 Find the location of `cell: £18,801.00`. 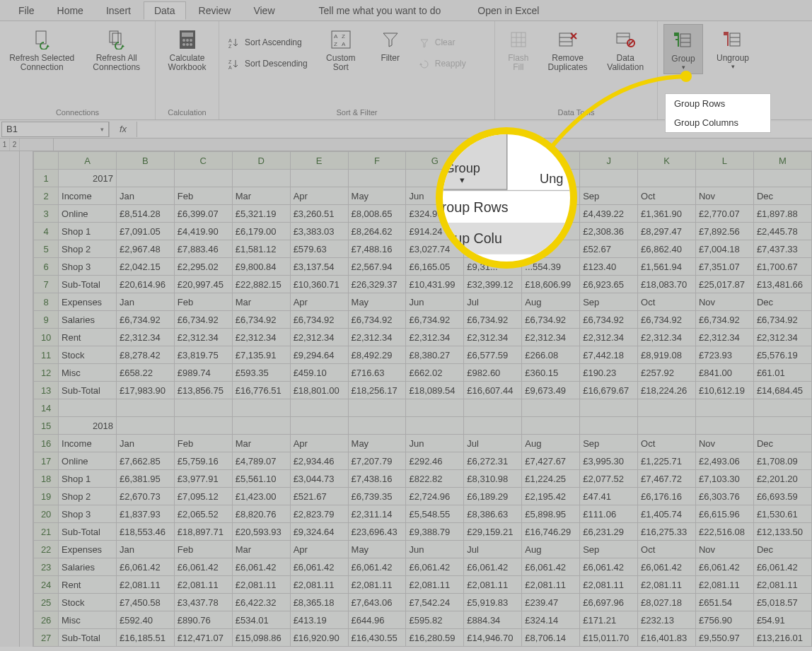

cell: £18,801.00 is located at coordinates (319, 390).